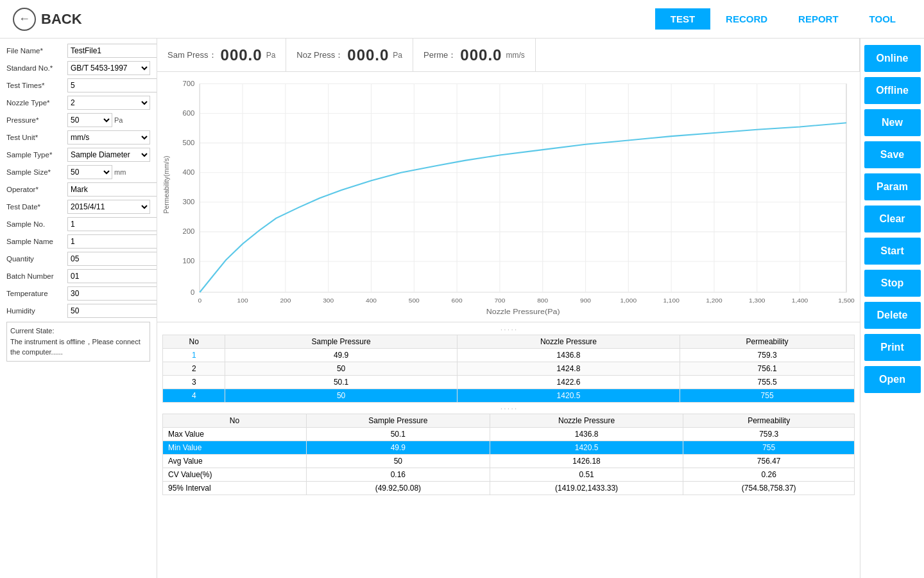  Describe the element at coordinates (78, 172) in the screenshot. I see `sample-size-row: Sample Size* 50 mm` at that location.